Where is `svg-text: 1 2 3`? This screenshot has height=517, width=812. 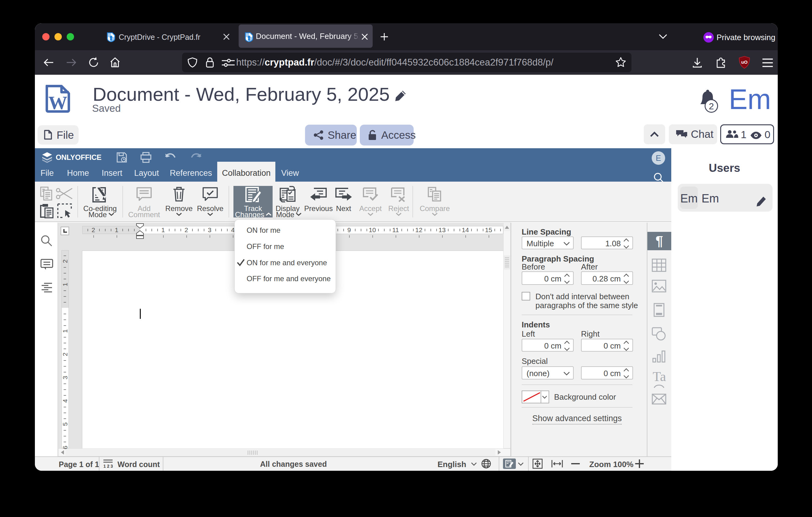 svg-text: 1 2 3 is located at coordinates (108, 466).